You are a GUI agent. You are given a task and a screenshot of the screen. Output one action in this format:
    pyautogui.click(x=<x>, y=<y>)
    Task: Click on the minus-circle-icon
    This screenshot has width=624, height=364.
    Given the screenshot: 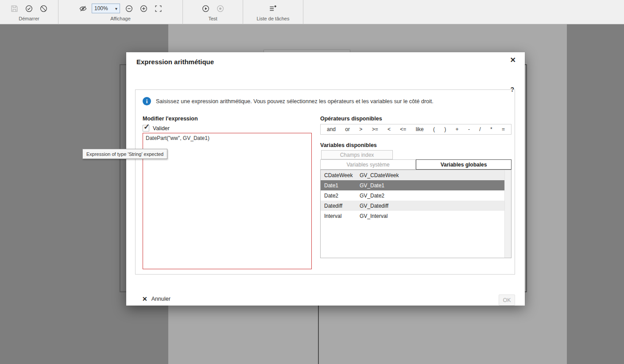 What is the action you would take?
    pyautogui.click(x=129, y=9)
    